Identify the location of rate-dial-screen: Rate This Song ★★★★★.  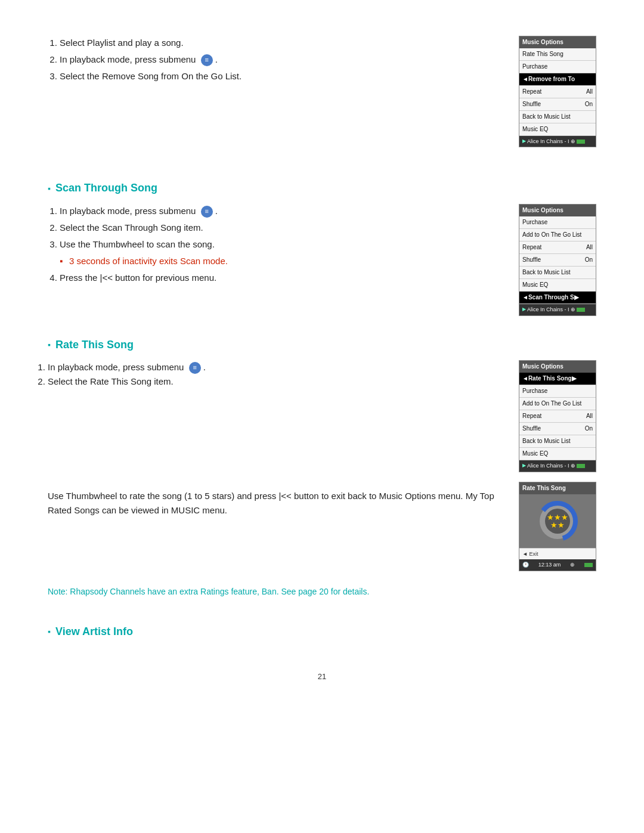
(558, 527).